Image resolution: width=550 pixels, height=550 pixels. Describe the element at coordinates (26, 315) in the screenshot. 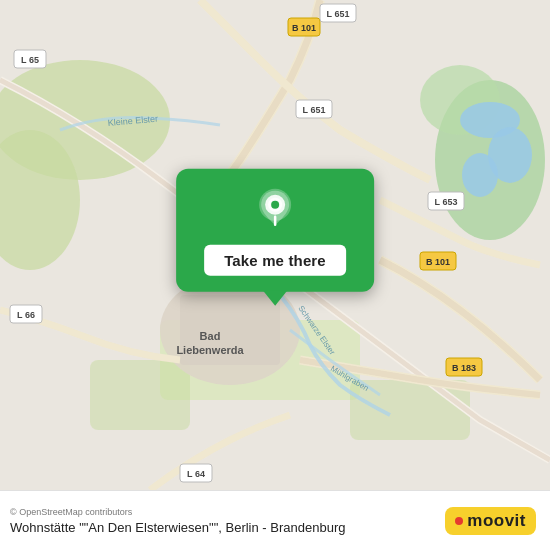

I see `svg-text: L 66` at that location.